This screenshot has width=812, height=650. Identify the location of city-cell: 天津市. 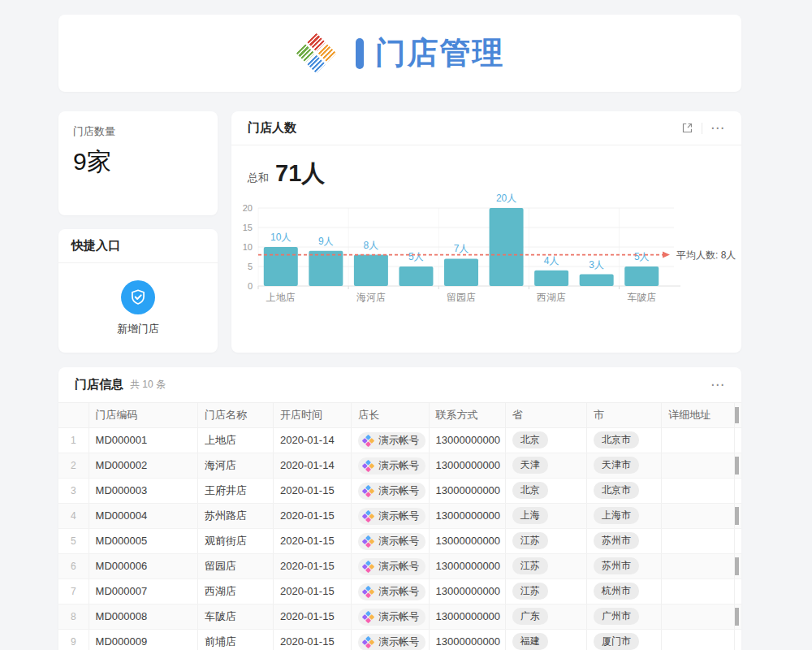
(624, 465).